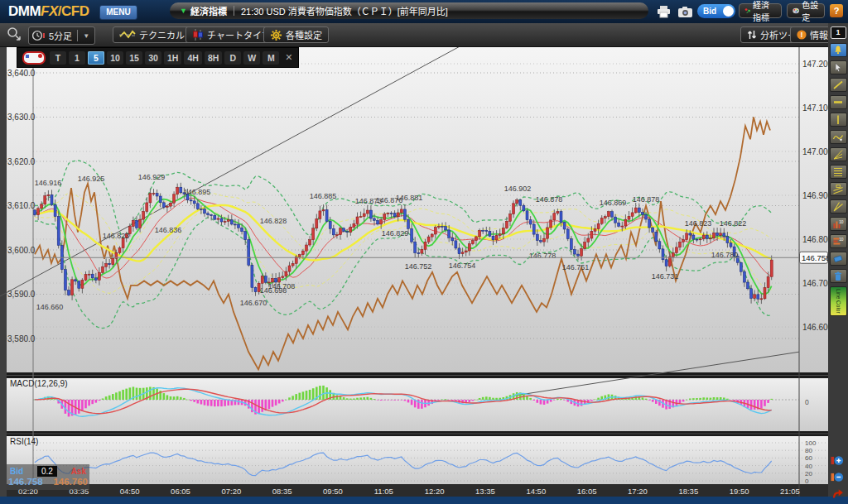 The width and height of the screenshot is (848, 504). Describe the element at coordinates (806, 11) in the screenshot. I see `color-settings-button: 色設定` at that location.